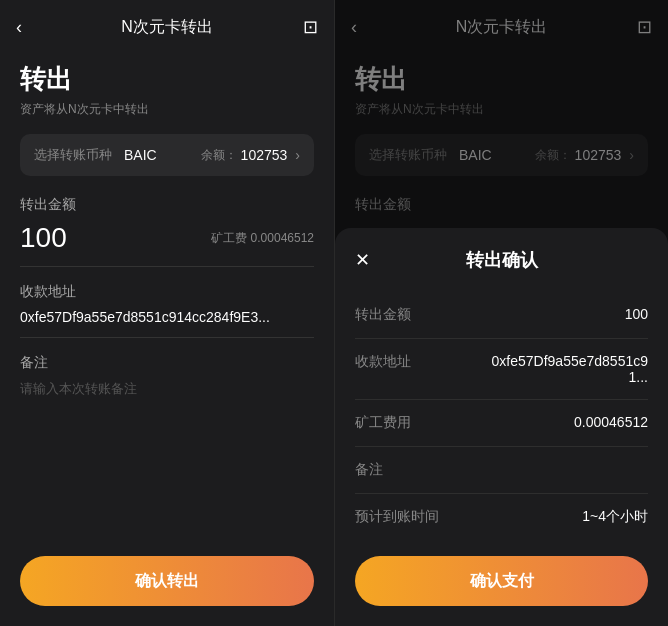 This screenshot has width=668, height=626. I want to click on amount-label-left: 转出金额, so click(167, 205).